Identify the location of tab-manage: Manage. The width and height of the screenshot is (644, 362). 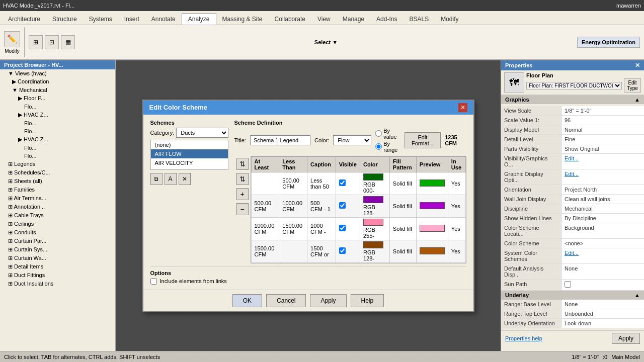
(353, 19).